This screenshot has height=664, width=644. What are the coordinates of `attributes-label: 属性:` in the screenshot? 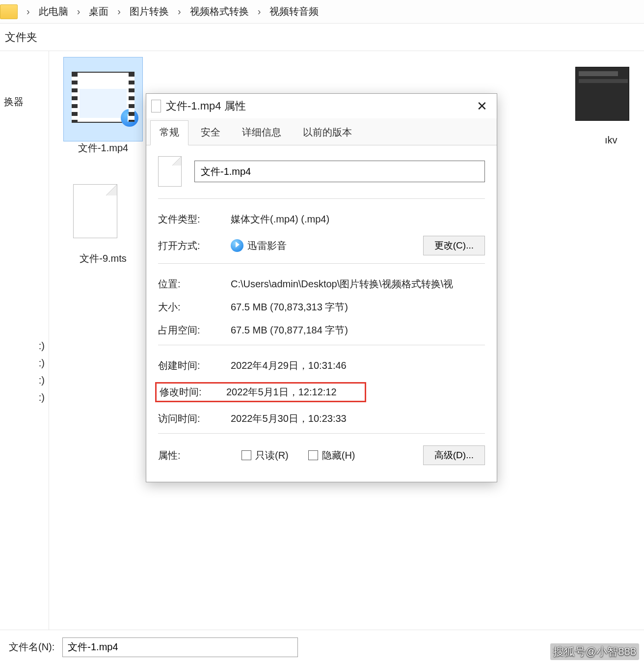 It's located at (190, 456).